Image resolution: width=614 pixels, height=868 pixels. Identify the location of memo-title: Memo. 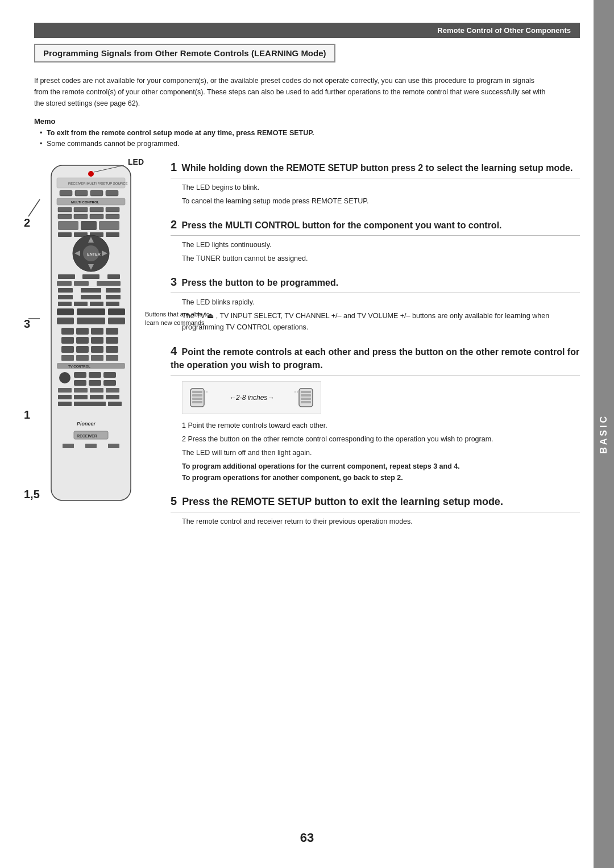
(307, 122).